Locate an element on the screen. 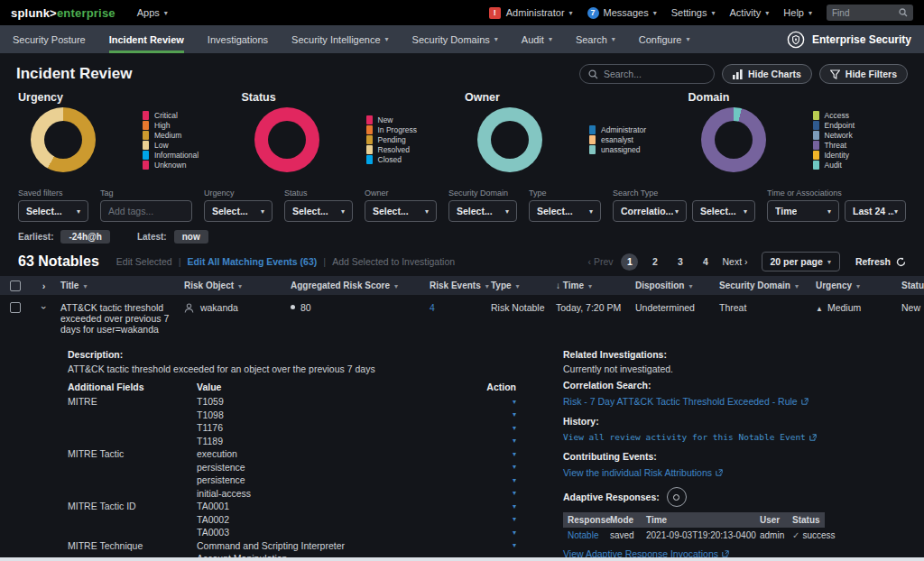 The width and height of the screenshot is (924, 561). help-menu: Help▾ is located at coordinates (798, 13).